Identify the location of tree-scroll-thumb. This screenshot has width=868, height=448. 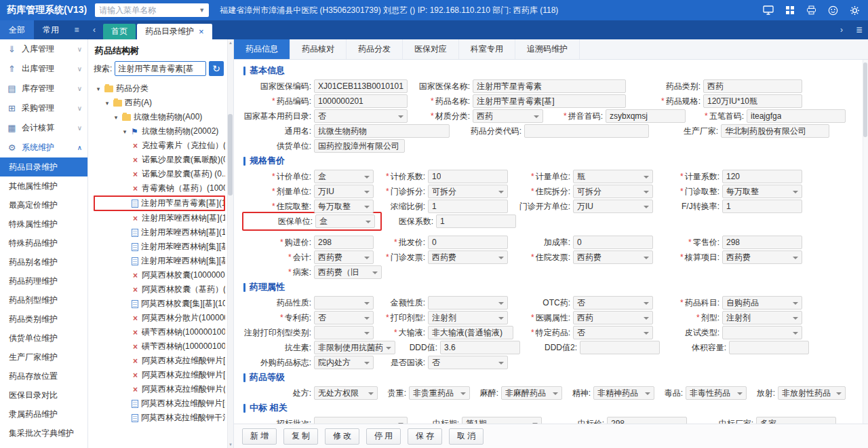
(231, 155).